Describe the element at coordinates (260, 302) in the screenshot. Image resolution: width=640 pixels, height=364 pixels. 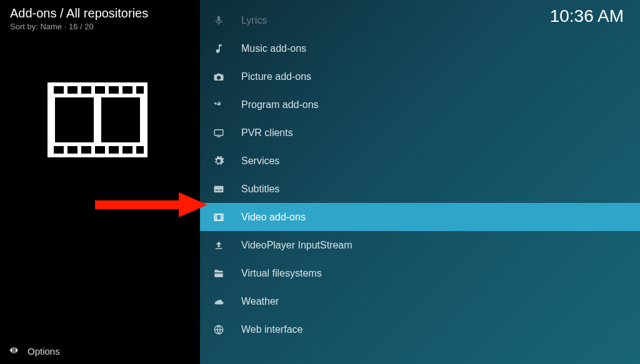
I see `list-item-label: Weather` at that location.